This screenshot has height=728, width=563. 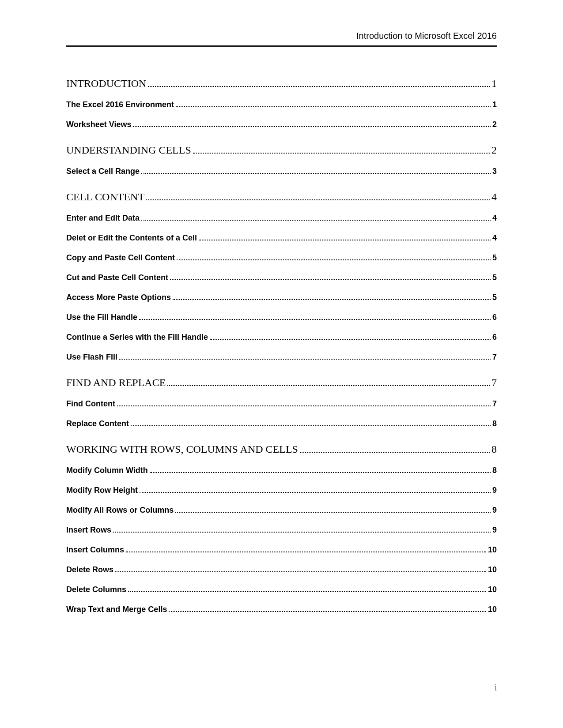 I want to click on toc-entry: Worksheet Views2, so click(x=282, y=124).